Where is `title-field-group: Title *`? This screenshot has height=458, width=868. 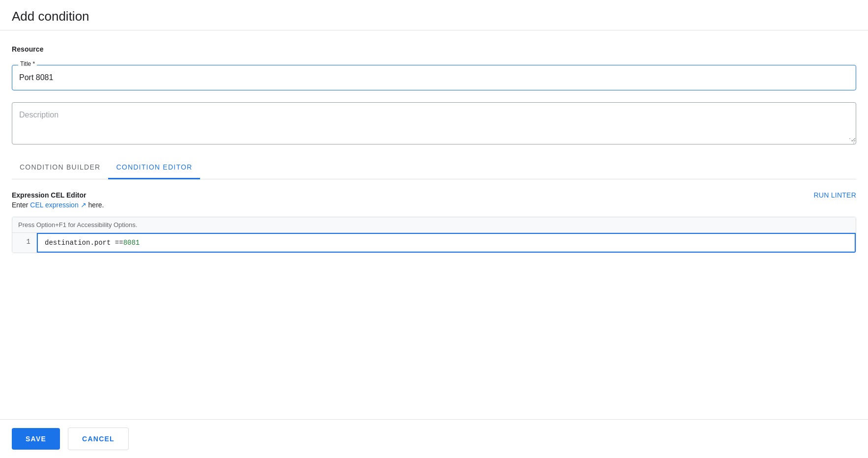
title-field-group: Title * is located at coordinates (434, 78).